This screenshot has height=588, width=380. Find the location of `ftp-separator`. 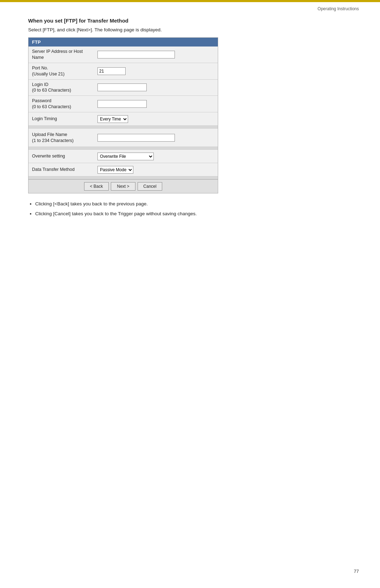

ftp-separator is located at coordinates (123, 127).